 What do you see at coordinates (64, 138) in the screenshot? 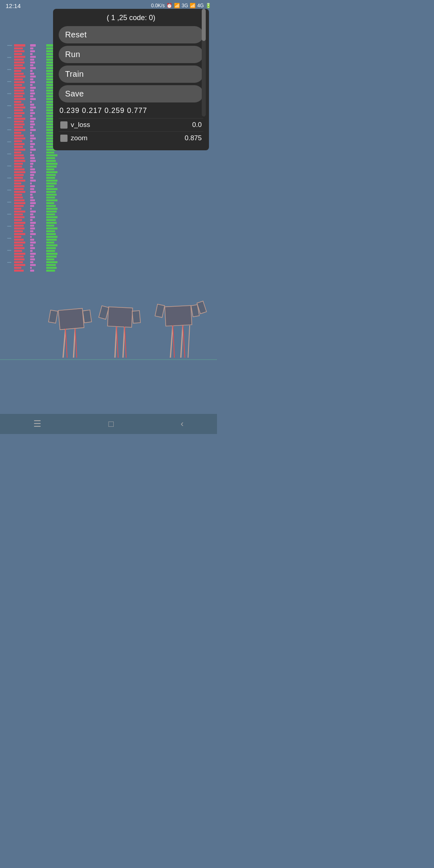
I see `zoom-thumb` at bounding box center [64, 138].